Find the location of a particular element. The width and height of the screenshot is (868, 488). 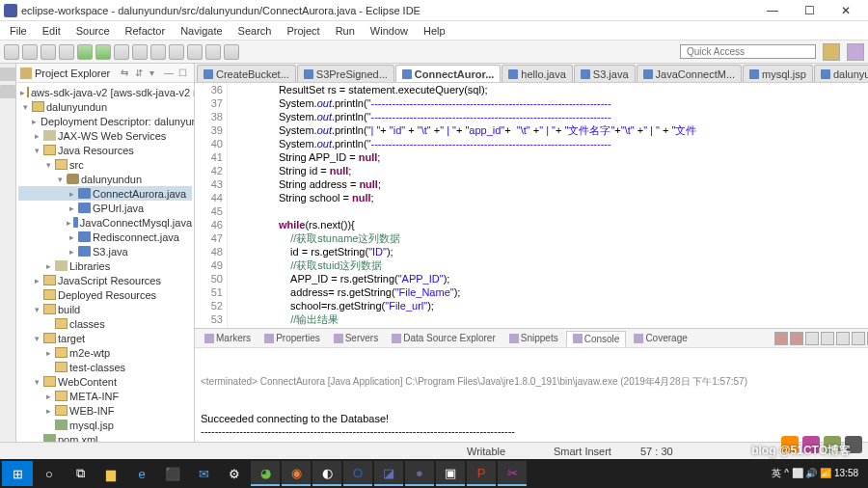

link-editor-icon: ⇵ is located at coordinates (141, 73).